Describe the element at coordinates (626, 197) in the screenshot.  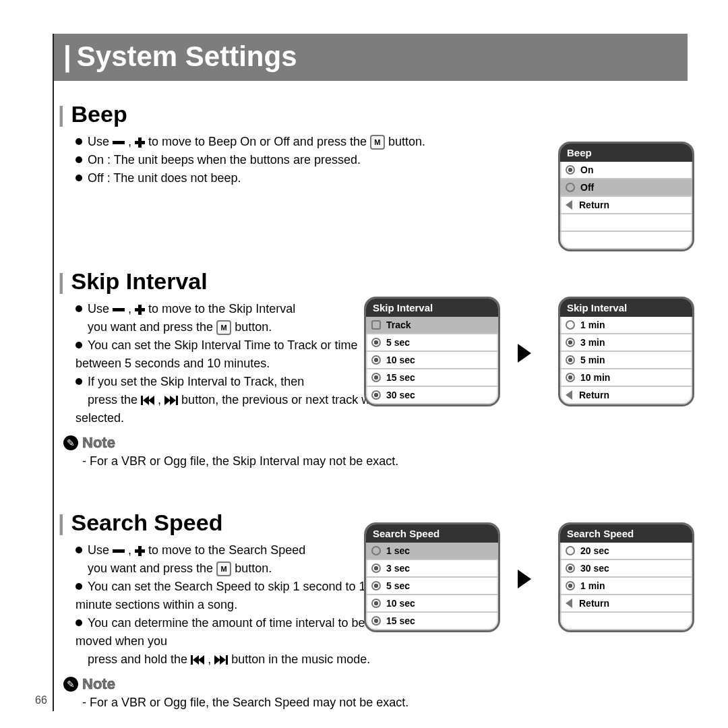
I see `device-menu-beep: Beep On Off Return` at that location.